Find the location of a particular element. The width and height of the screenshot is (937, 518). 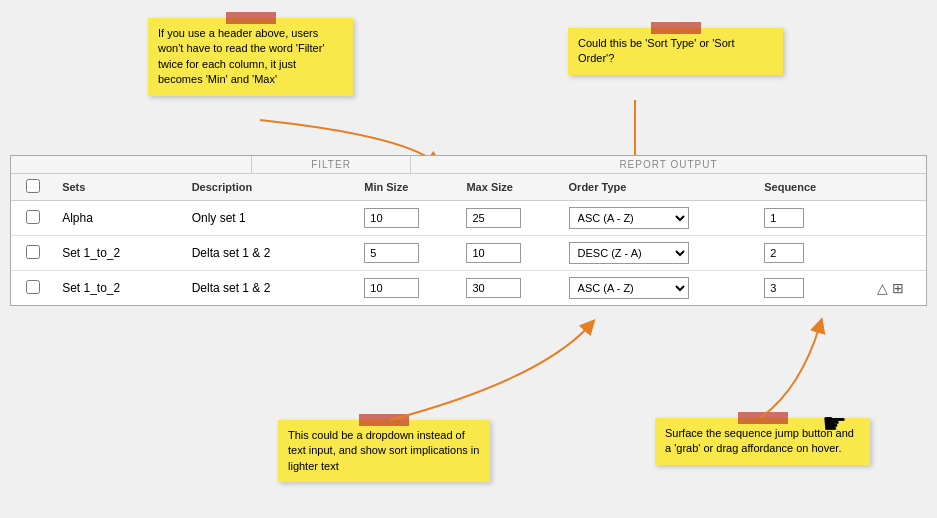

row-2-checkbox-cell is located at coordinates (32, 288).